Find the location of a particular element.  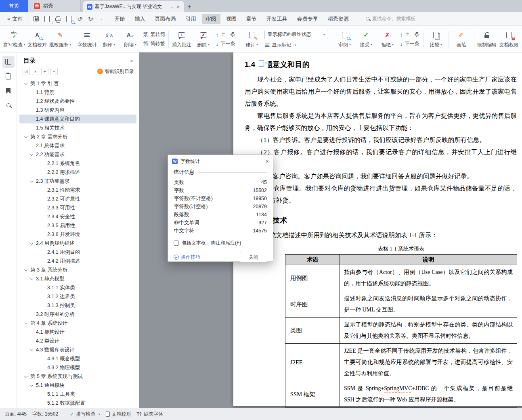

toc-item: 1.5 相关技术 is located at coordinates (78, 128).